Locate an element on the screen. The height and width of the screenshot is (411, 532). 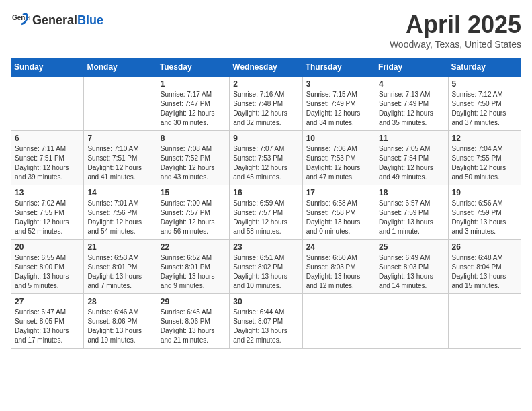
calendar-subtitle: Woodway, Texas, United States is located at coordinates (455, 44).